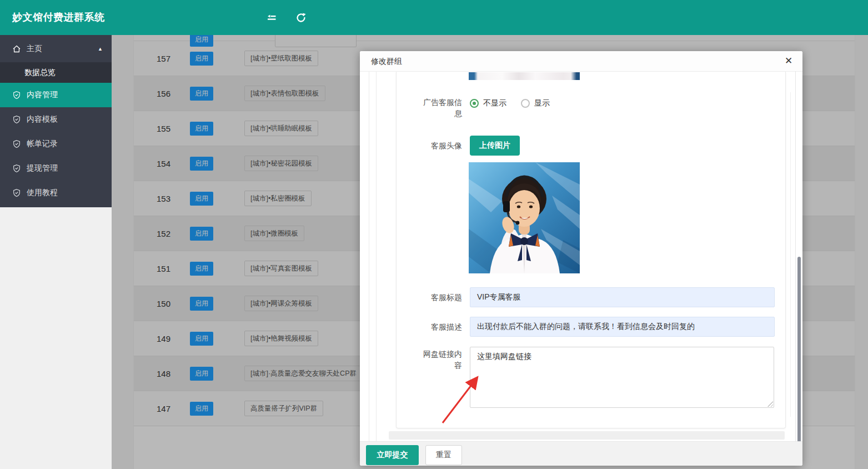 The image size is (868, 469). What do you see at coordinates (56, 193) in the screenshot?
I see `sidebar-item-tutorial: 使用教程` at bounding box center [56, 193].